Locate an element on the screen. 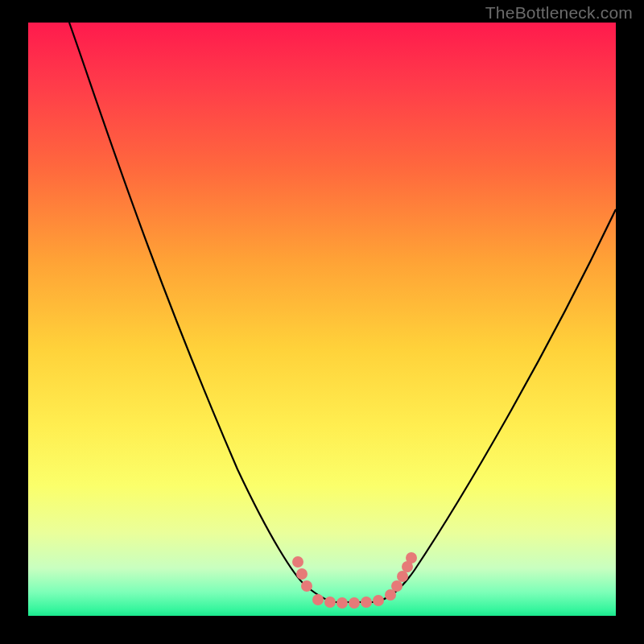  valley-markers is located at coordinates (354, 580).